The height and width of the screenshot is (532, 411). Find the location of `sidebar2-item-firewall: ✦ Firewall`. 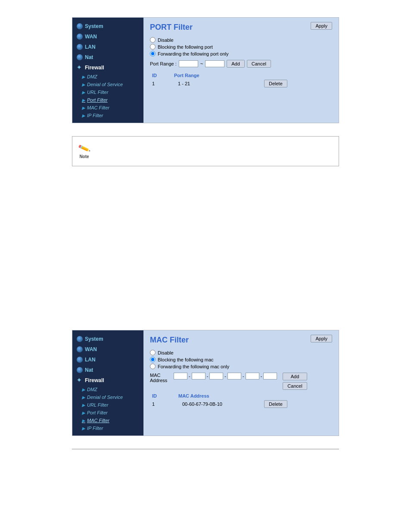

sidebar2-item-firewall: ✦ Firewall is located at coordinates (108, 380).